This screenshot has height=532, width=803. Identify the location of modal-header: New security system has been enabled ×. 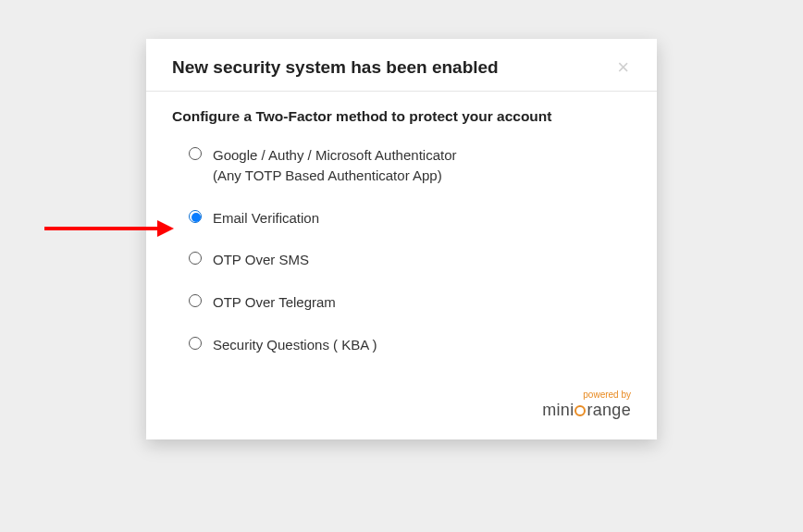
(402, 65).